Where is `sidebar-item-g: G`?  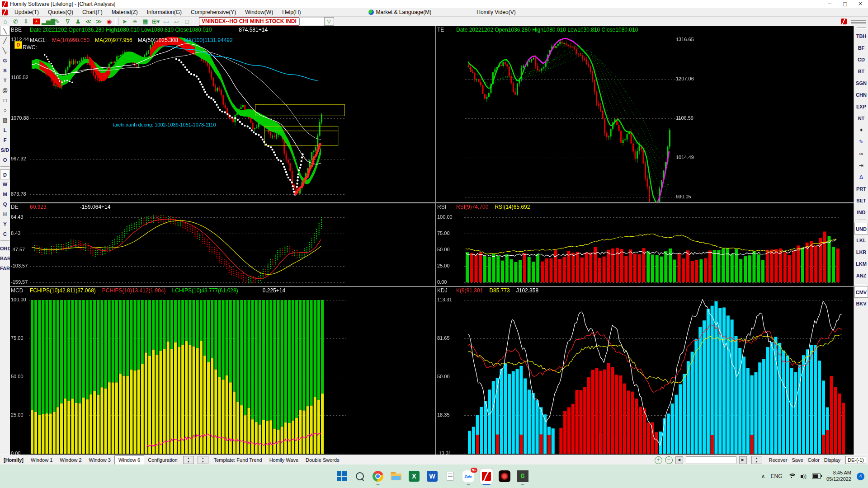
sidebar-item-g: G is located at coordinates (5, 61).